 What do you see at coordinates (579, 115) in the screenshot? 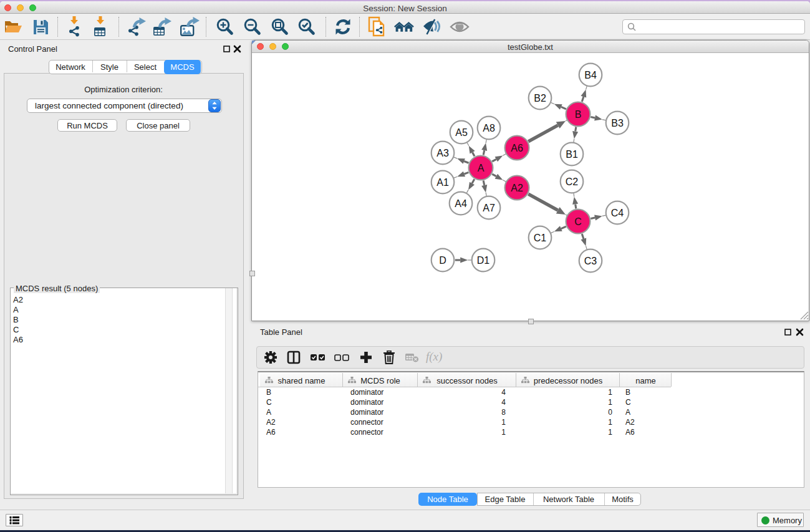
I see `svg-text: B` at bounding box center [579, 115].